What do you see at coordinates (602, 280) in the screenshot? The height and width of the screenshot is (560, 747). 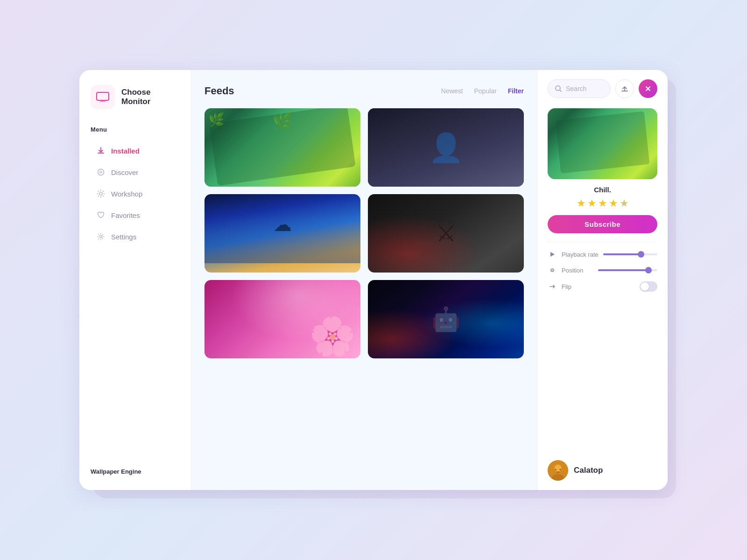 I see `right-panel: Search` at bounding box center [602, 280].